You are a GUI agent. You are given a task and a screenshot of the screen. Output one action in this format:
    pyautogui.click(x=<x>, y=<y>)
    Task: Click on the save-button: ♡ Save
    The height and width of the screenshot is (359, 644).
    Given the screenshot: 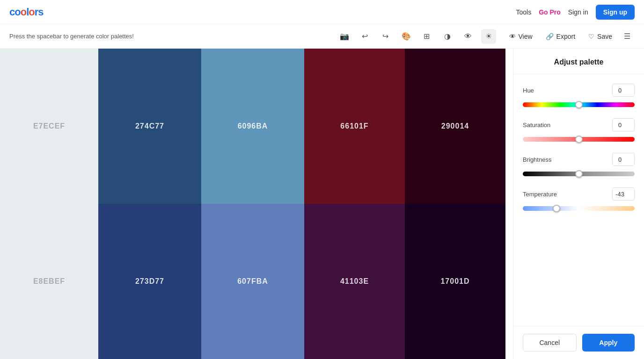 What is the action you would take?
    pyautogui.click(x=600, y=36)
    